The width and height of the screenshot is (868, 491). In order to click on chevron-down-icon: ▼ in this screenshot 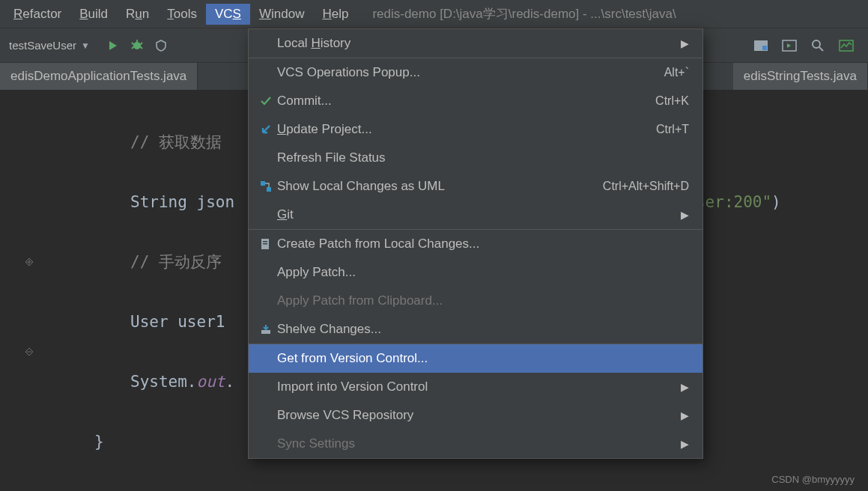, I will do `click(85, 46)`.